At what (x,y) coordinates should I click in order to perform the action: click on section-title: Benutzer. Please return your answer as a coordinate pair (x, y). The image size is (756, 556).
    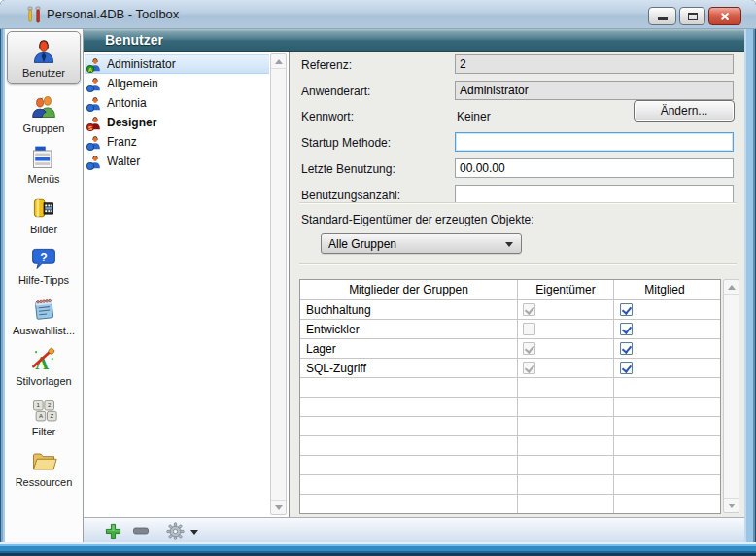
    Looking at the image, I should click on (123, 40).